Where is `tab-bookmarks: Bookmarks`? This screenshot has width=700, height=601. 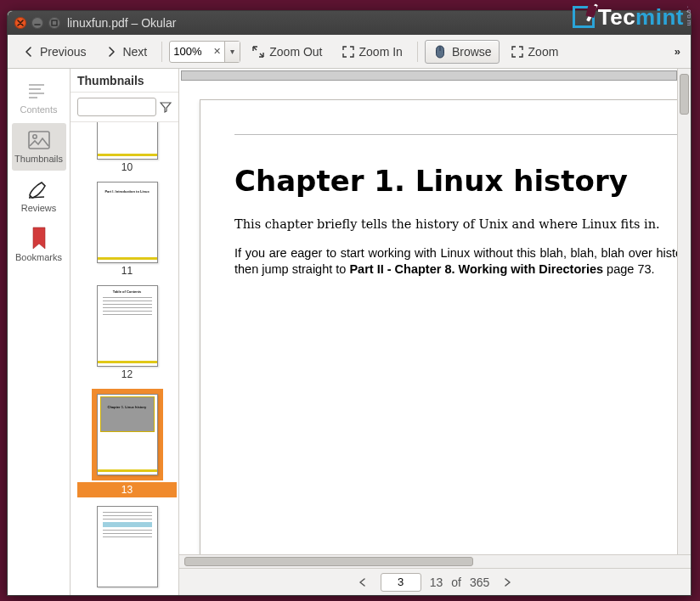 tab-bookmarks: Bookmarks is located at coordinates (39, 245).